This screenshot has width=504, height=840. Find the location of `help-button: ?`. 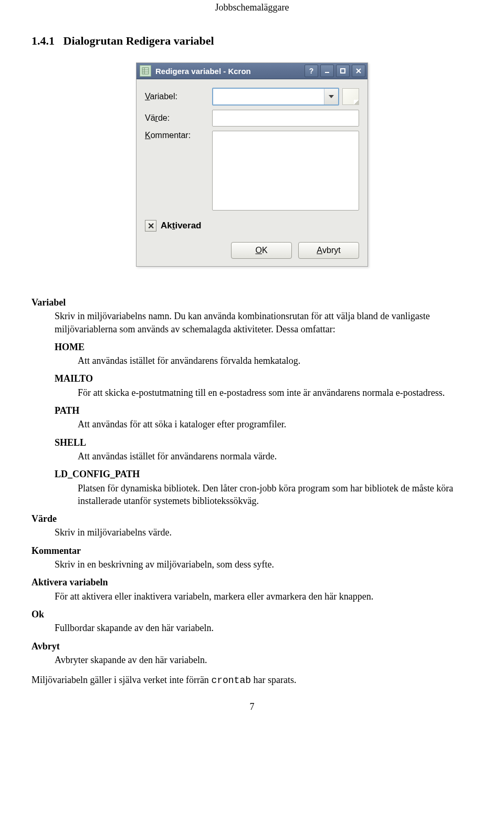

help-button: ? is located at coordinates (311, 71).